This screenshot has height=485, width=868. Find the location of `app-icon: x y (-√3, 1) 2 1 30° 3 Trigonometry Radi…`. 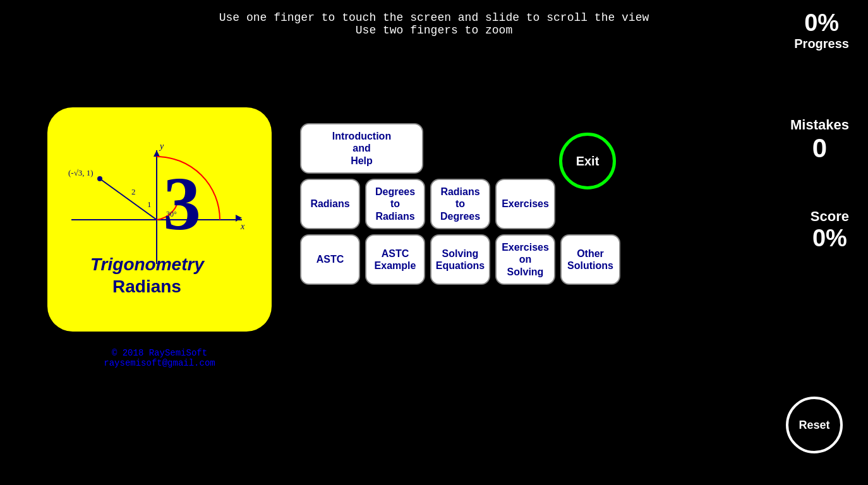

app-icon: x y (-√3, 1) 2 1 30° 3 Trigonometry Radi… is located at coordinates (159, 220).